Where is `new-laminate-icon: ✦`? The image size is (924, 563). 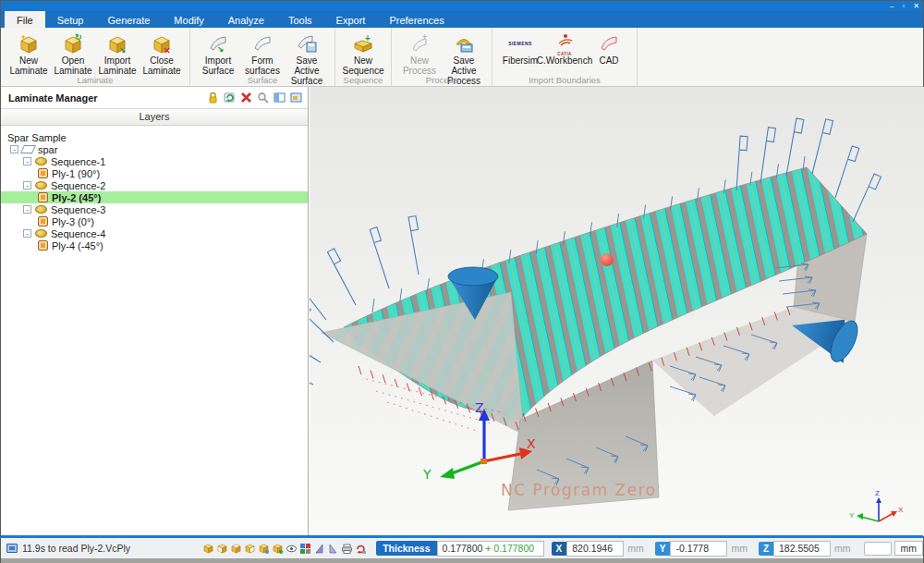 new-laminate-icon: ✦ is located at coordinates (29, 43).